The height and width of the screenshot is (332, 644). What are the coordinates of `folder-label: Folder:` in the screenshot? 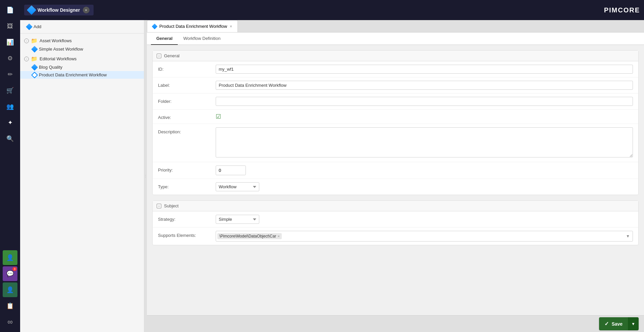 It's located at (185, 101).